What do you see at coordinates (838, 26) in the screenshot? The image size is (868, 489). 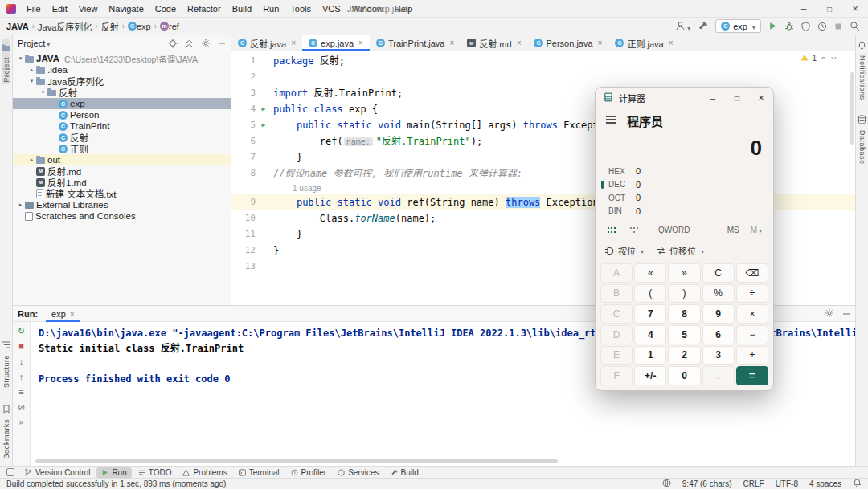 I see `stop-icon` at bounding box center [838, 26].